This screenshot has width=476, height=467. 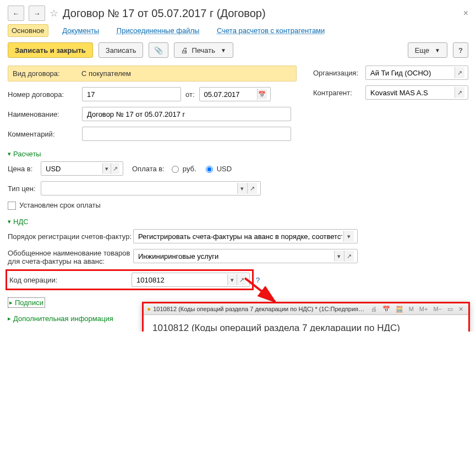 I want to click on vat-section-toggle: ▾ НДС, so click(x=18, y=221).